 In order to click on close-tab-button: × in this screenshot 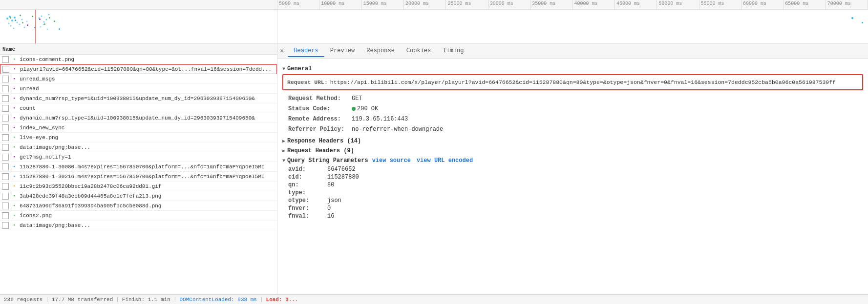, I will do `click(282, 51)`.